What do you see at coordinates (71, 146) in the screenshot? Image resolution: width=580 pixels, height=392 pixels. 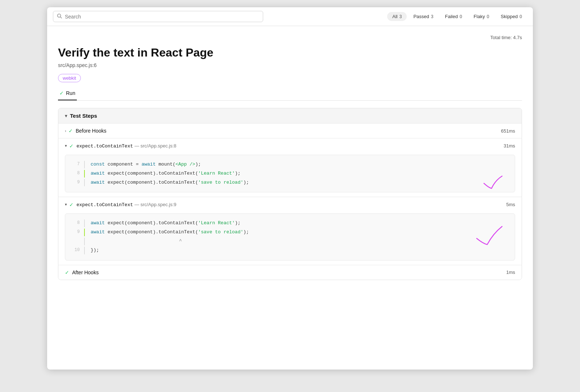 I see `expect1-check-icon: ✓` at bounding box center [71, 146].